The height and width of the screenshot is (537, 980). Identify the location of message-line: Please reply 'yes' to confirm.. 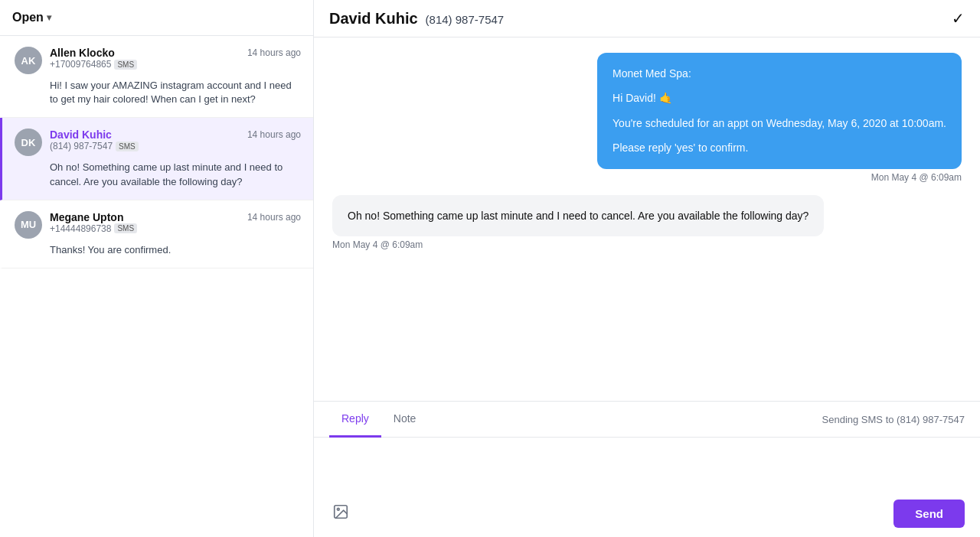
(779, 148).